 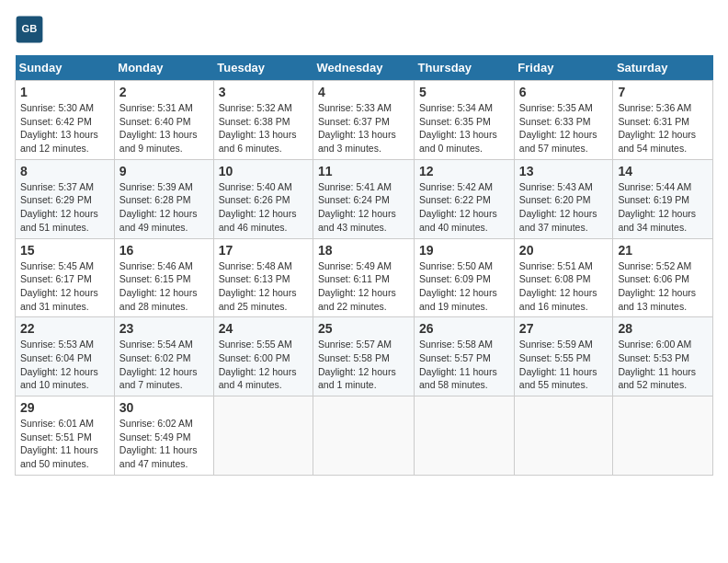 I want to click on day-info: Sunrise: 5:45 AM Sunset: 6:17 PM Dayligh…, so click(x=64, y=287).